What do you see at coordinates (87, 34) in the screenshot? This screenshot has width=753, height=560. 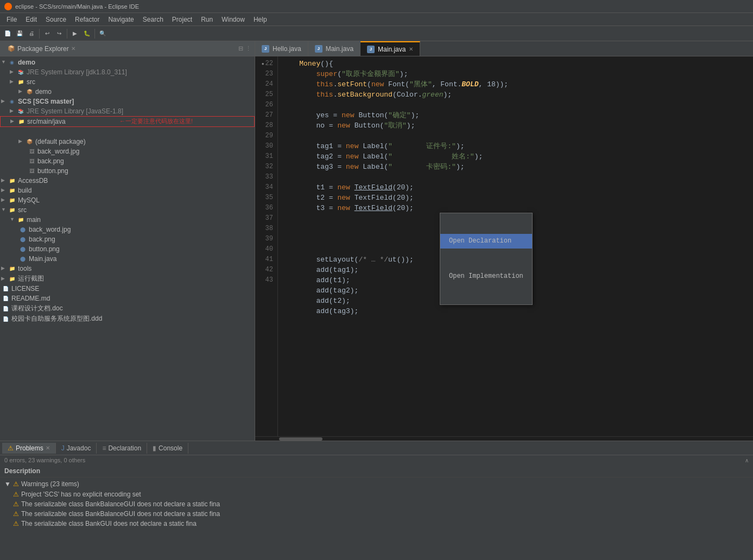 I see `toolbar-debug: 🐛` at bounding box center [87, 34].